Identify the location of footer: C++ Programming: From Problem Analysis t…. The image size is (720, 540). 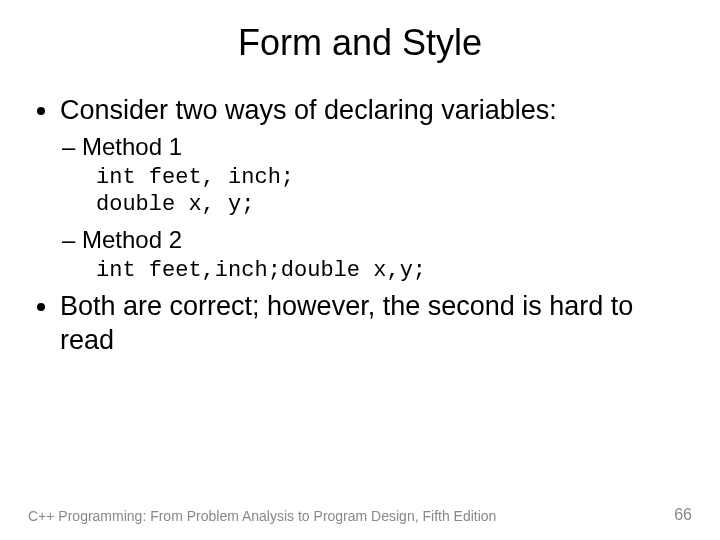
(360, 515).